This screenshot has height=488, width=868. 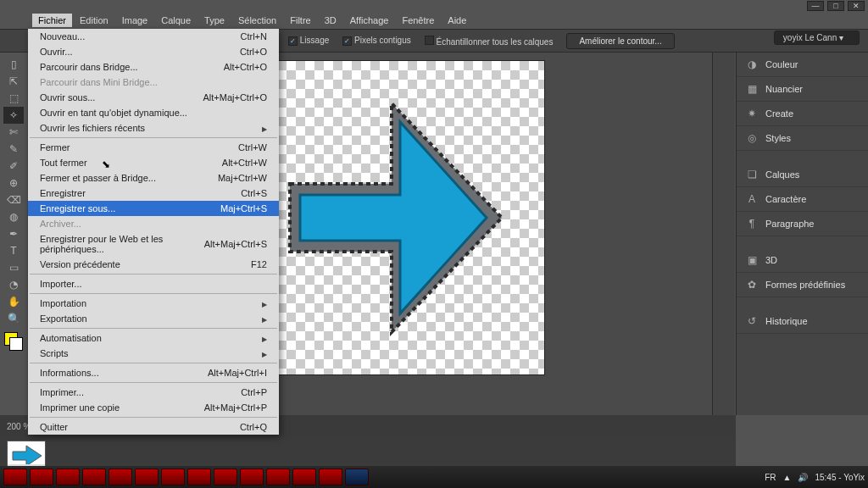 I want to click on menu-item-automatisation: Automatisation, so click(x=153, y=338).